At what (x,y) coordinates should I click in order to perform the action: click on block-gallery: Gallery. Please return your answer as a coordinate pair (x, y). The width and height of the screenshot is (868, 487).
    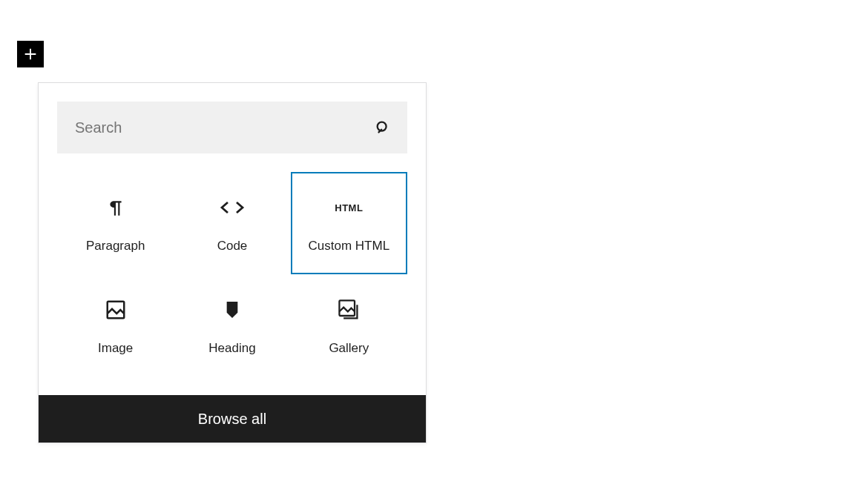
    Looking at the image, I should click on (349, 325).